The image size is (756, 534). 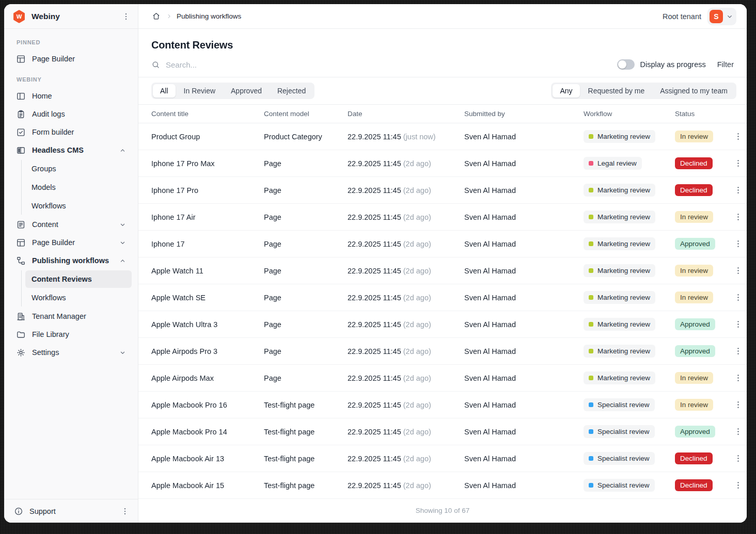 I want to click on breadcrumb-item: Publishing workflows, so click(x=209, y=17).